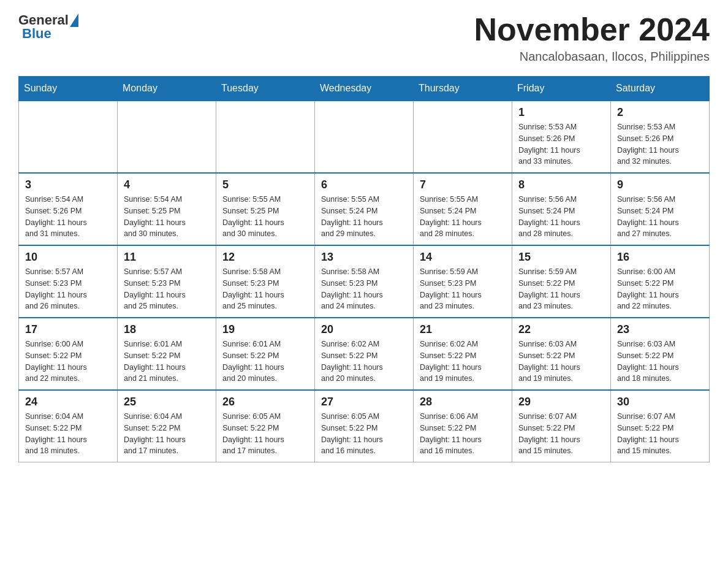  I want to click on week-row-5: 24Sunrise: 6:04 AM Sunset: 5:22 PM Dayli…, so click(364, 426).